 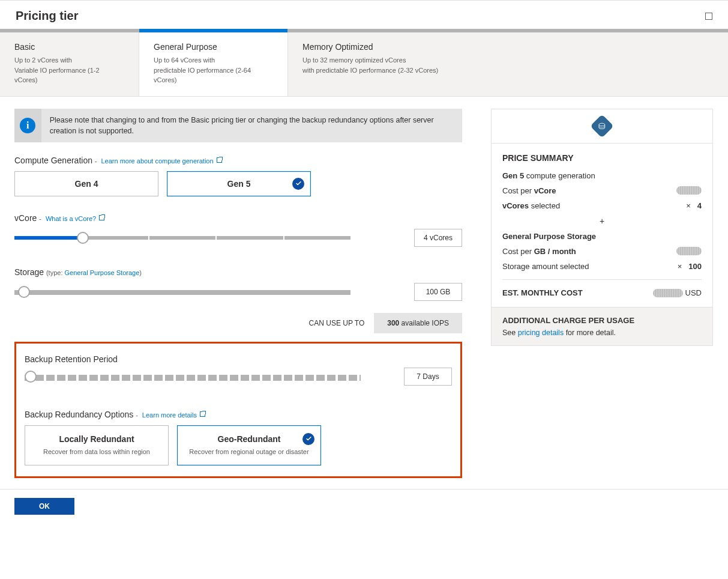 I want to click on database-icon: ⛁, so click(x=602, y=126).